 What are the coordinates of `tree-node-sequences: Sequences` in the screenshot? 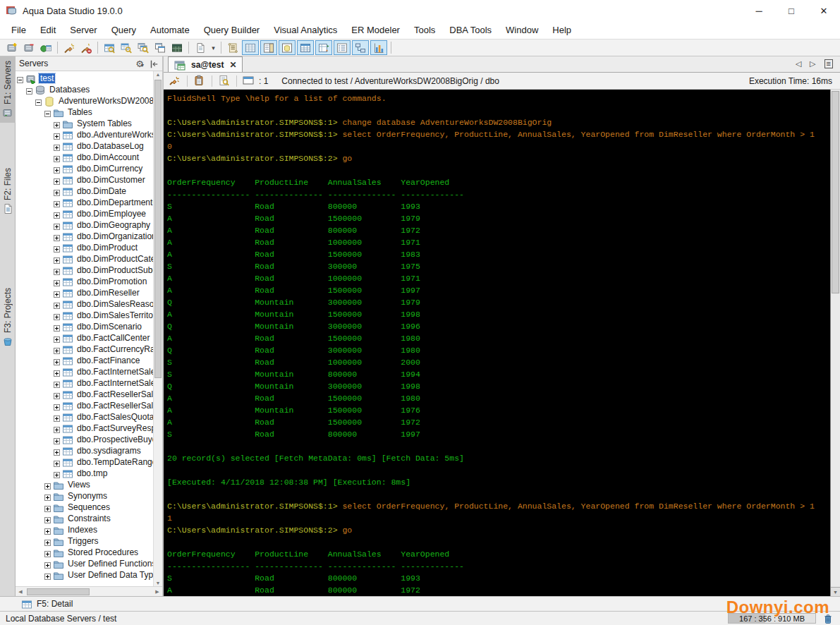 It's located at (85, 507).